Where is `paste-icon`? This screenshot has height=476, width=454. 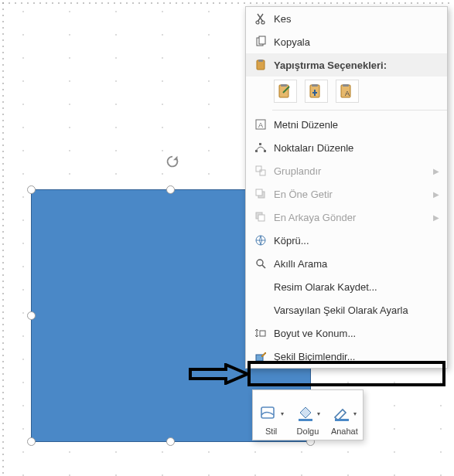
paste-icon is located at coordinates (261, 65).